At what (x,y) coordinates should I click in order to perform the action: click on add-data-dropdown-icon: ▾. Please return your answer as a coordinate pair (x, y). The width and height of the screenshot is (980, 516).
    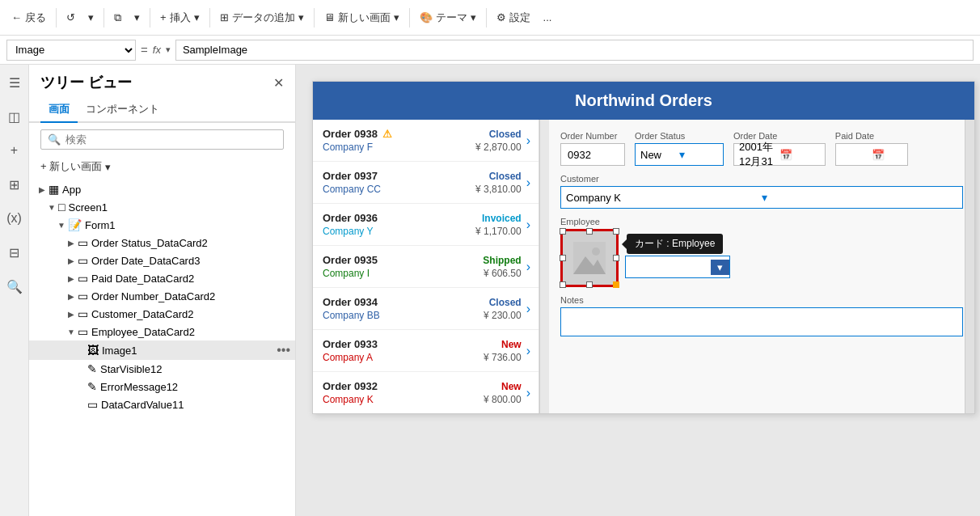
    Looking at the image, I should click on (301, 18).